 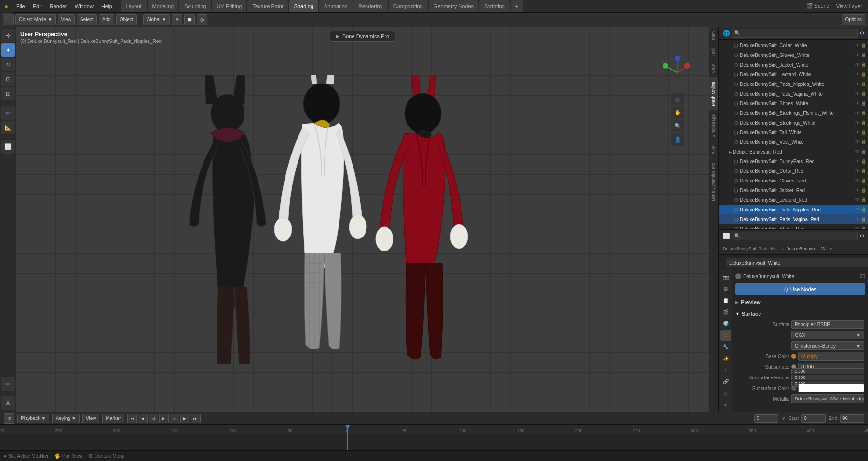 What do you see at coordinates (726, 301) in the screenshot?
I see `view-layer-props-icon: 📋` at bounding box center [726, 301].